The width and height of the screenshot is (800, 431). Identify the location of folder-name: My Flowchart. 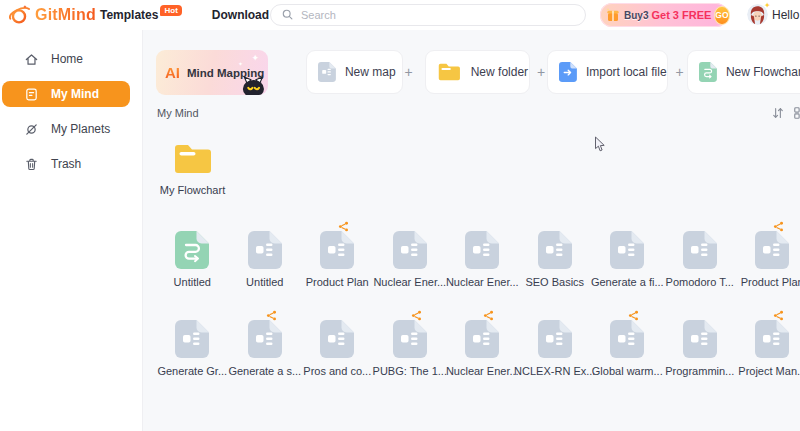
(192, 190).